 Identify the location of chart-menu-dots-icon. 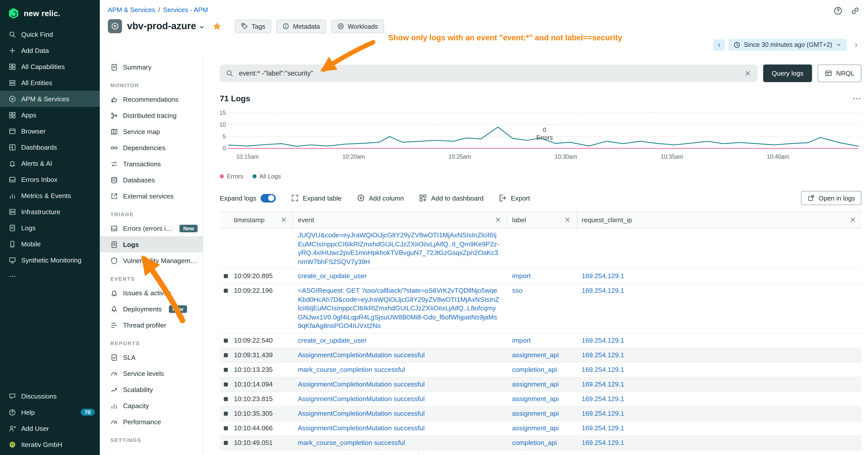
(857, 99).